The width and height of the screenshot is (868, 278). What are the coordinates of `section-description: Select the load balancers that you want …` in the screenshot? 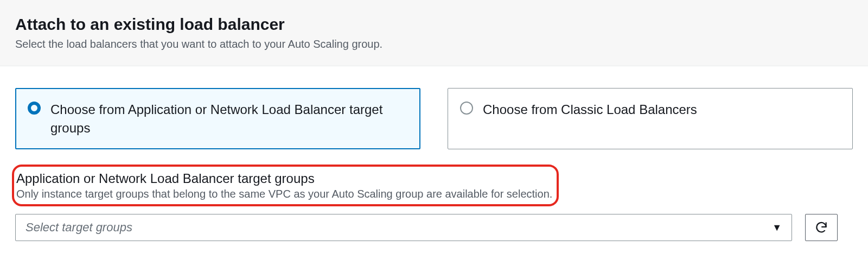 It's located at (434, 45).